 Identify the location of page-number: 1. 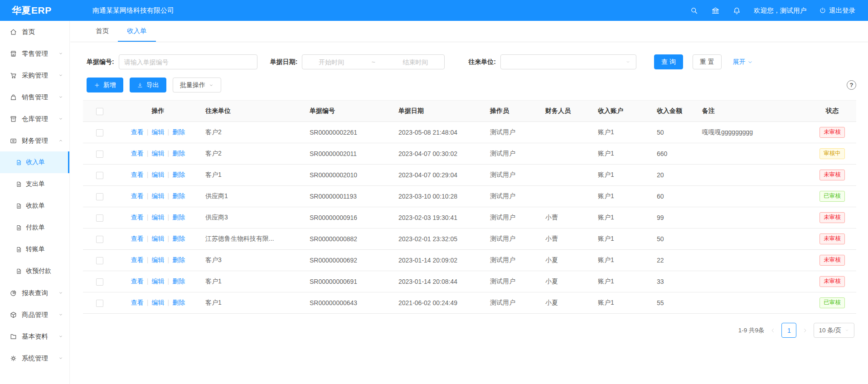
(789, 330).